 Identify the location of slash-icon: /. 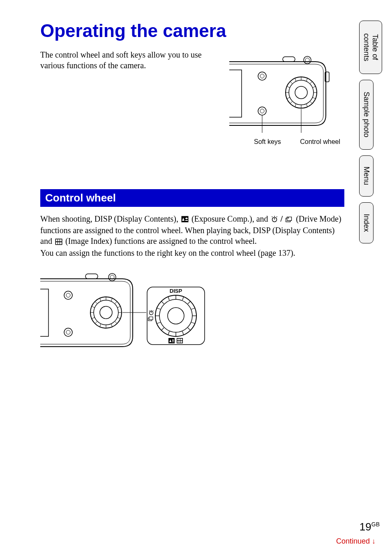
(283, 219).